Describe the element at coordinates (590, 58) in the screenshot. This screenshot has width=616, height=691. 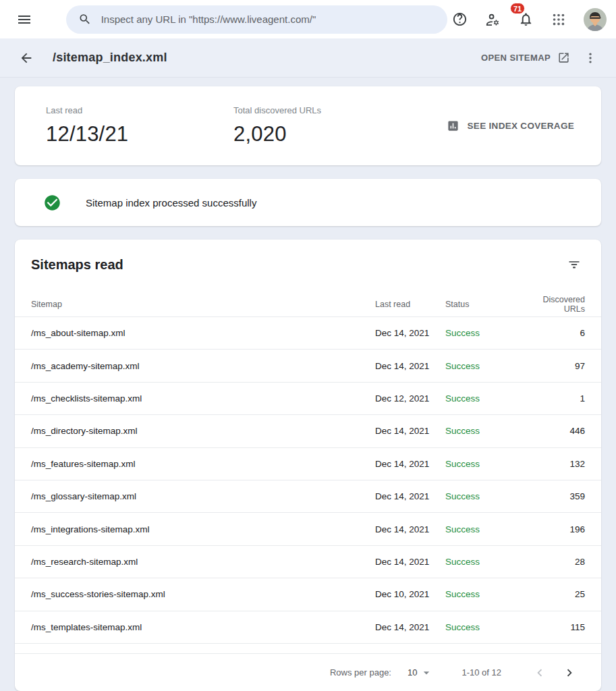
I see `more-options-button` at that location.